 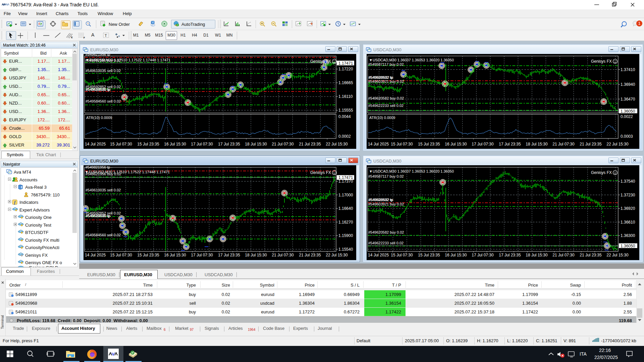 What do you see at coordinates (618, 255) in the screenshot?
I see `svg-text: 22 Jul 15:30` at bounding box center [618, 255].